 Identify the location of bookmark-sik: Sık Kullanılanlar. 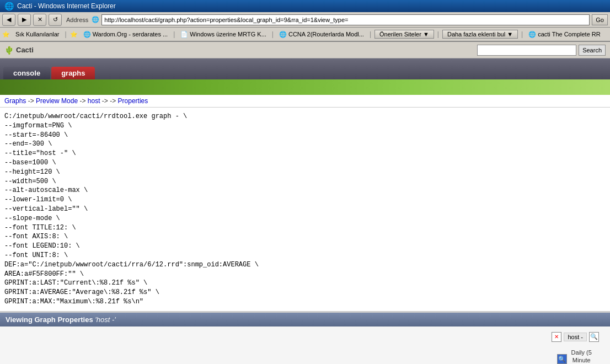
(38, 34).